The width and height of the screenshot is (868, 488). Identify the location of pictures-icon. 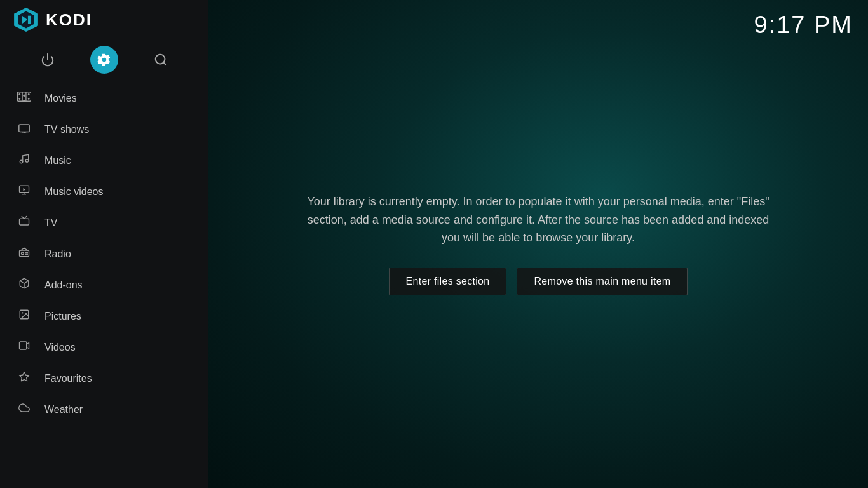
(24, 316).